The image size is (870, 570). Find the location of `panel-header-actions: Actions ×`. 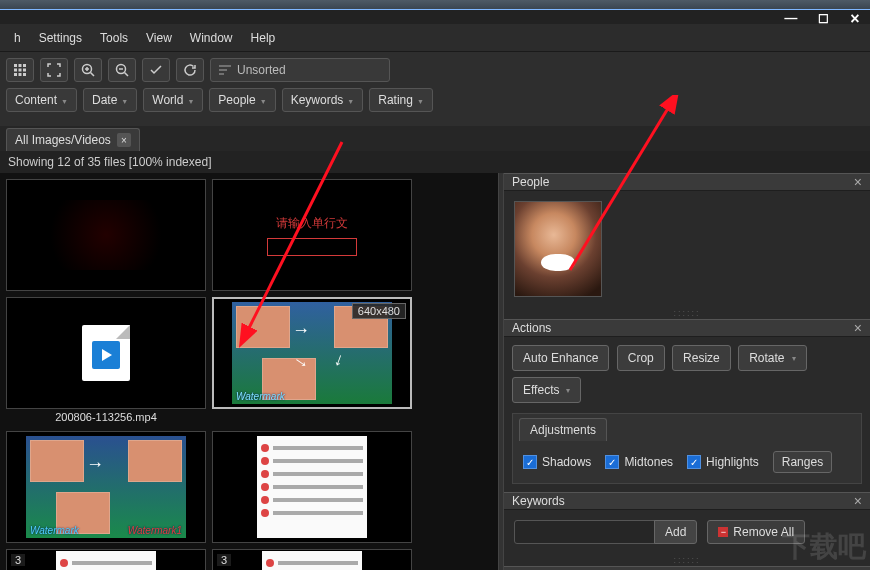

panel-header-actions: Actions × is located at coordinates (687, 328).